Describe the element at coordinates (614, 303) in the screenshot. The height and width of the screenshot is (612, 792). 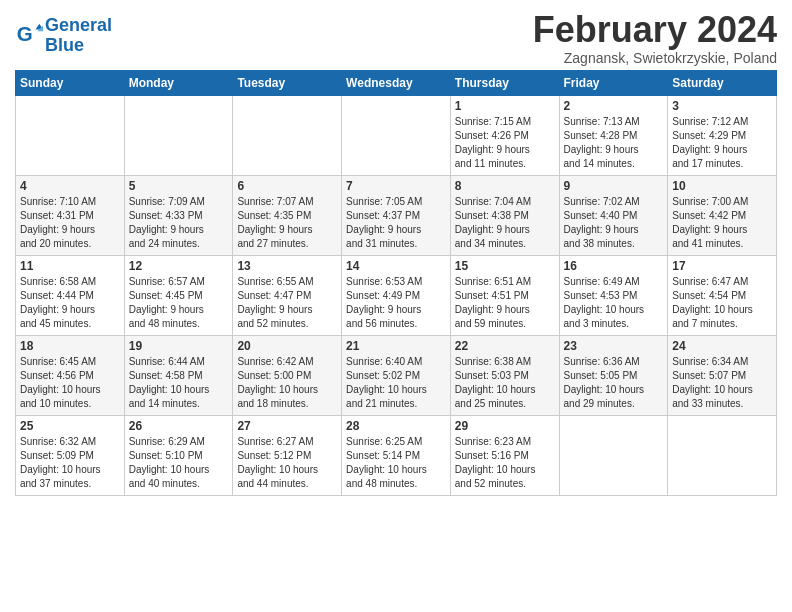
I see `day-info: Sunrise: 6:49 AM Sunset: 4:53 PM Dayligh…` at that location.